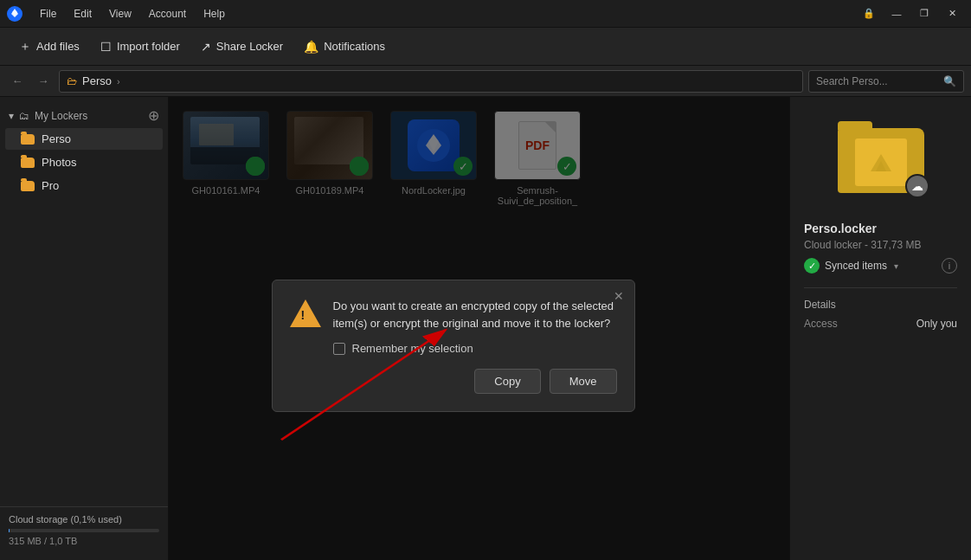  Describe the element at coordinates (97, 81) in the screenshot. I see `address-path: Perso` at that location.